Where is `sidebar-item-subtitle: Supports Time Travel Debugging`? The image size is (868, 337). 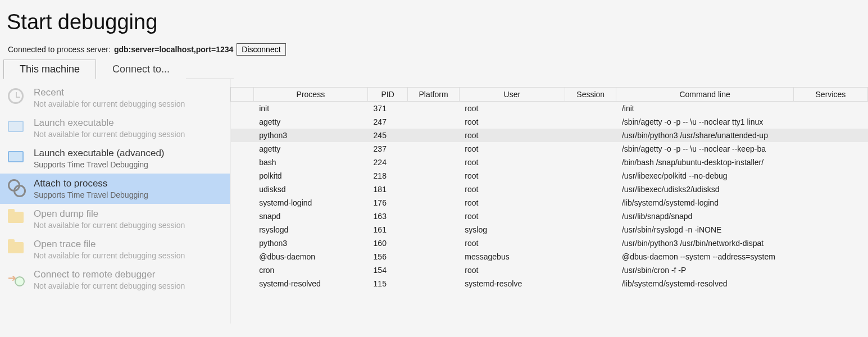 sidebar-item-subtitle: Supports Time Travel Debugging is located at coordinates (129, 195).